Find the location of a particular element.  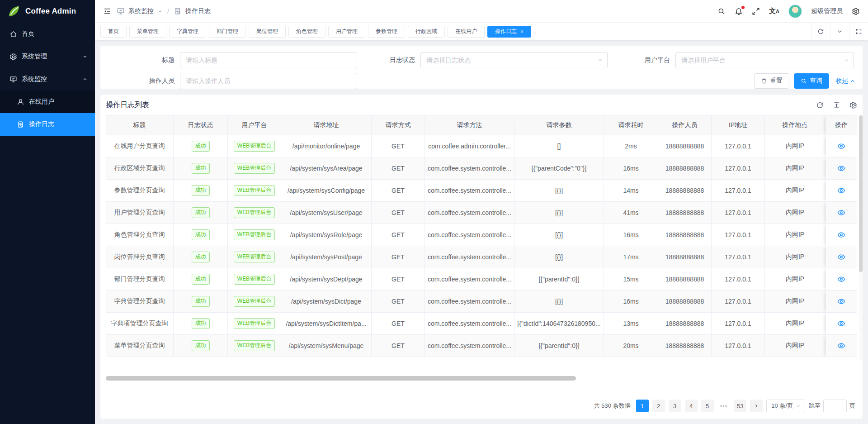

cell-params: [{}] is located at coordinates (559, 257).